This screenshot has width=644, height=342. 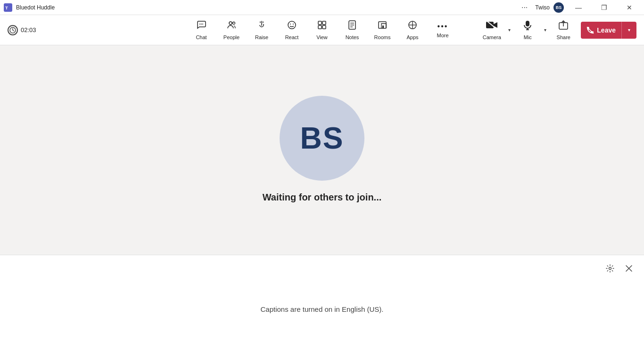 I want to click on app-title: Bluedot Huddle, so click(x=35, y=8).